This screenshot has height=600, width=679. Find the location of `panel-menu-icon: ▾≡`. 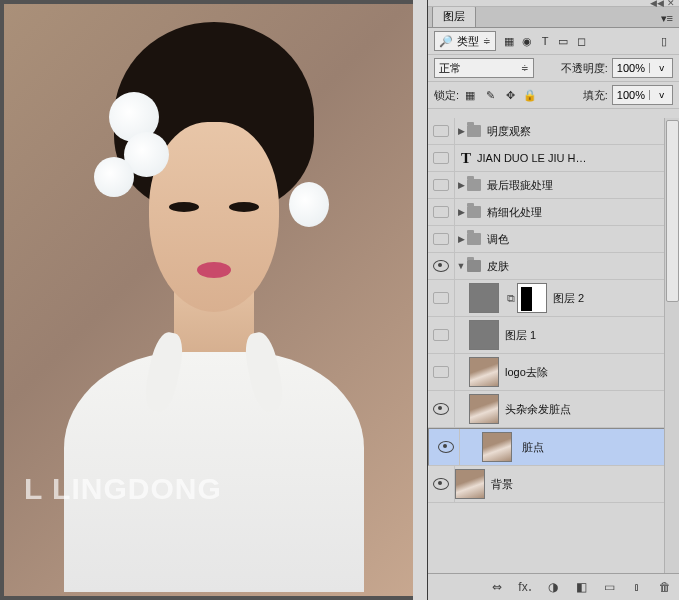

panel-menu-icon: ▾≡ is located at coordinates (667, 18).